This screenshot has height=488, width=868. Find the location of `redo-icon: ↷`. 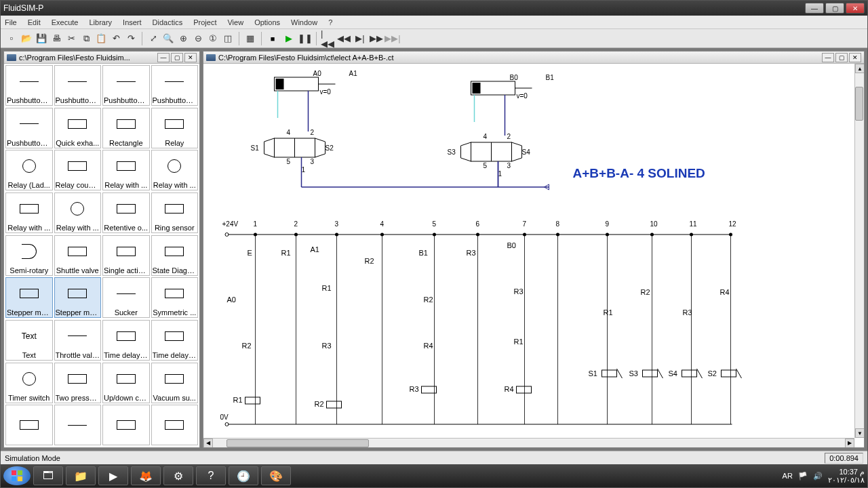

redo-icon: ↷ is located at coordinates (131, 39).